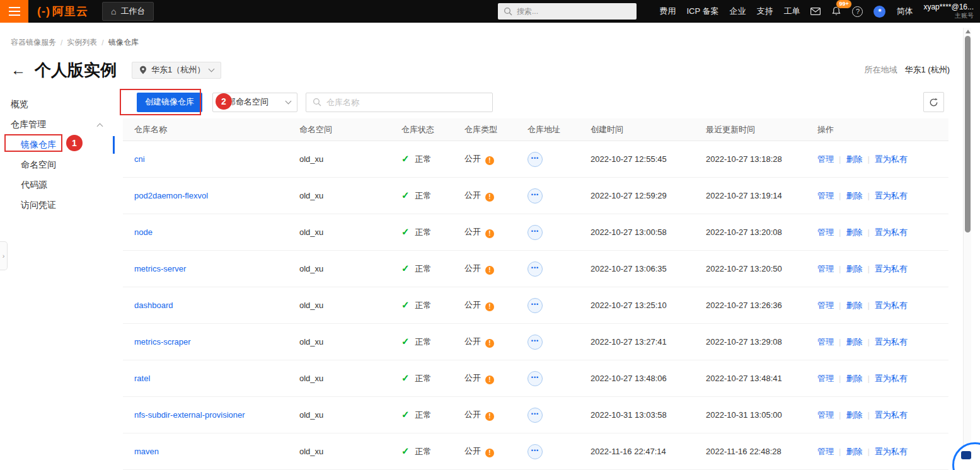 The image size is (980, 470). Describe the element at coordinates (880, 11) in the screenshot. I see `assistant-icon: *` at that location.